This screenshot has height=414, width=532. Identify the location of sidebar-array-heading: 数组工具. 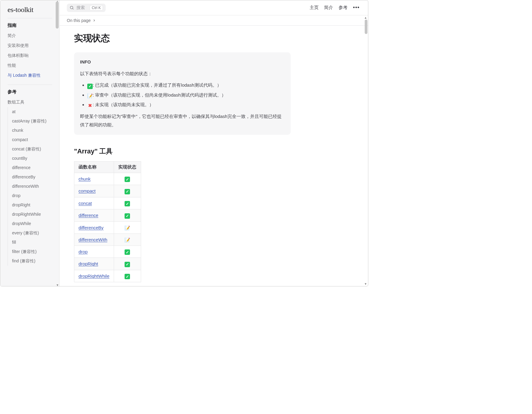
(30, 102).